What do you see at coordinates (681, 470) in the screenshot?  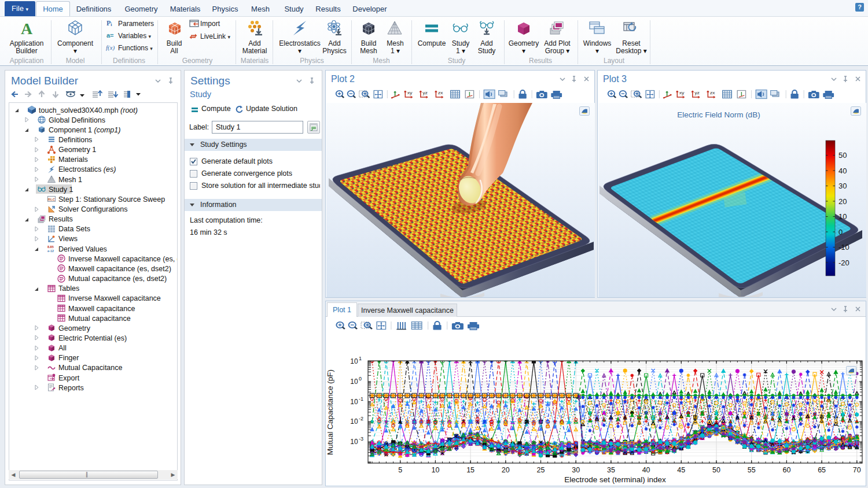 I see `svg-text: 45` at bounding box center [681, 470].